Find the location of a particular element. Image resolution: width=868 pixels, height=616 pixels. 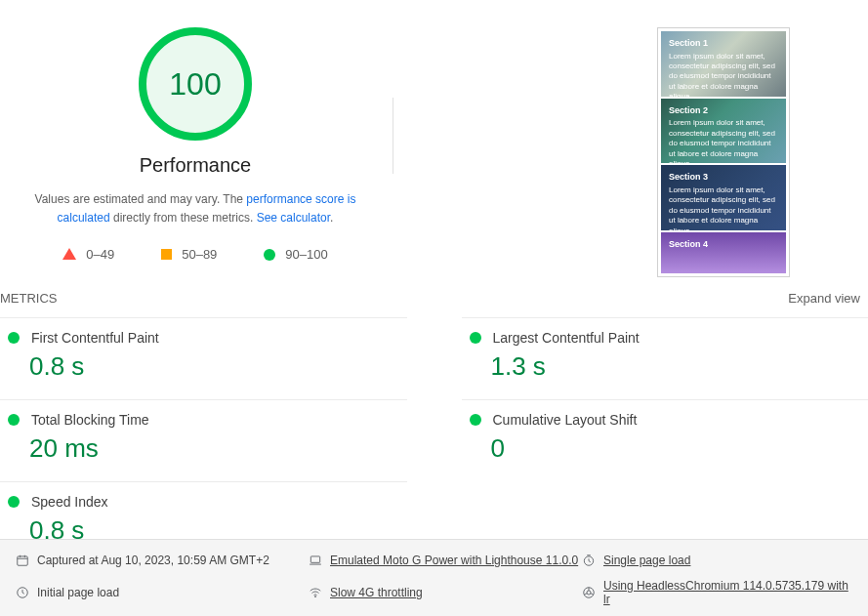

preview-text-3: Lorem ipsum dolor sit amet, consectetur … is located at coordinates (723, 208).